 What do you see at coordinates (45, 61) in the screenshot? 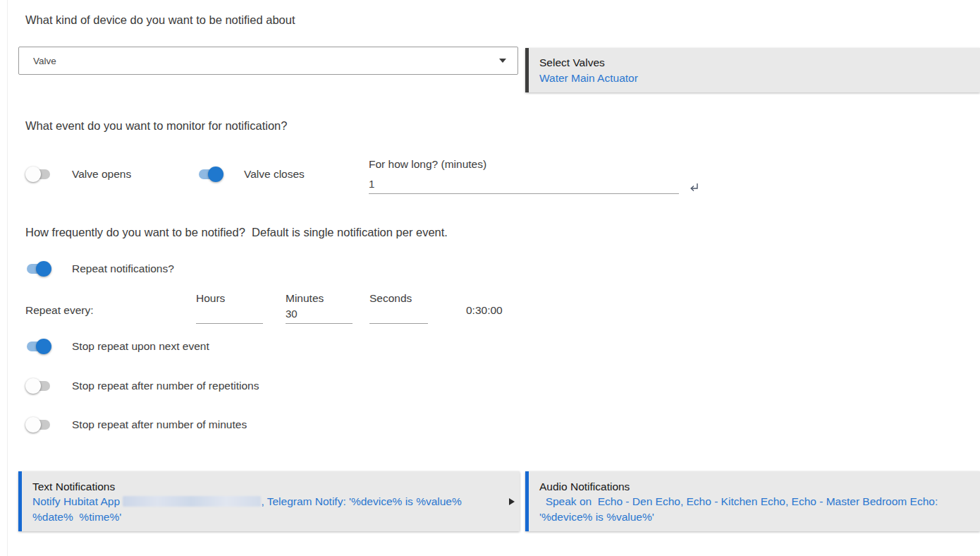
I see `device-type-dropdown-value: Valve` at bounding box center [45, 61].